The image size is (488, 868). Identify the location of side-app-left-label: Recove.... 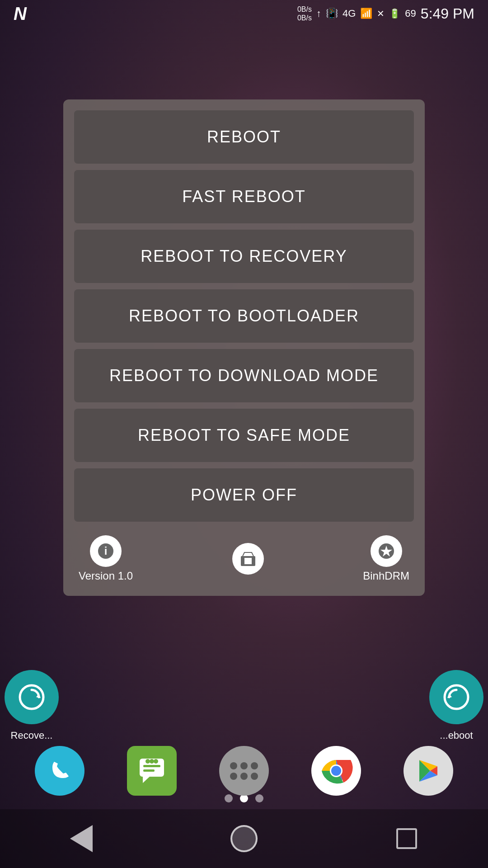
(32, 736).